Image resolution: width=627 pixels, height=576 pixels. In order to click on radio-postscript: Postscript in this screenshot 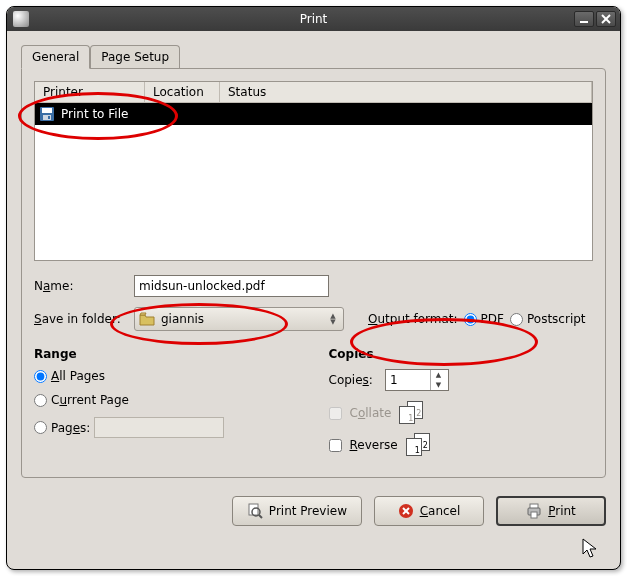, I will do `click(548, 319)`.